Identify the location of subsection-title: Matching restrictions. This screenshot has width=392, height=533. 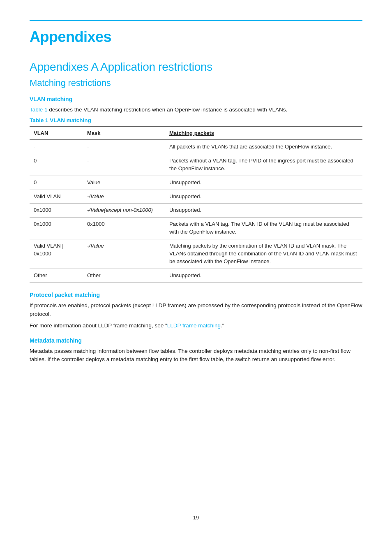
(196, 83).